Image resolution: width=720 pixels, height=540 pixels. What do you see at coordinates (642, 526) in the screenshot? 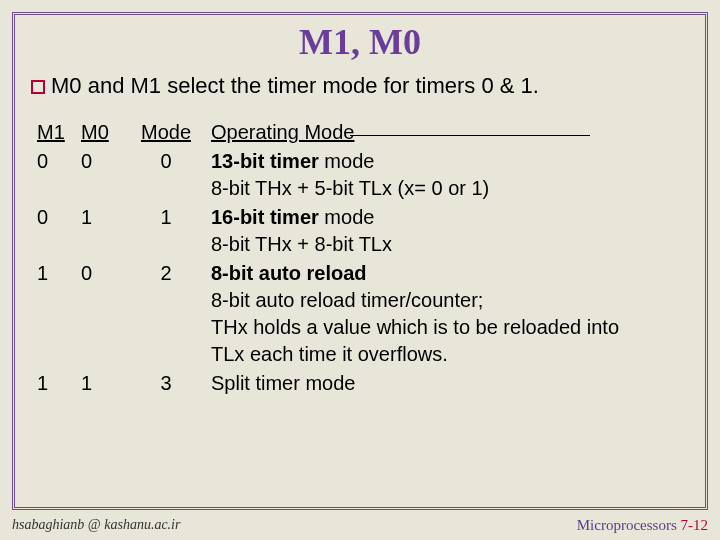
I see `footer-right: Microprocessors 7-12` at bounding box center [642, 526].